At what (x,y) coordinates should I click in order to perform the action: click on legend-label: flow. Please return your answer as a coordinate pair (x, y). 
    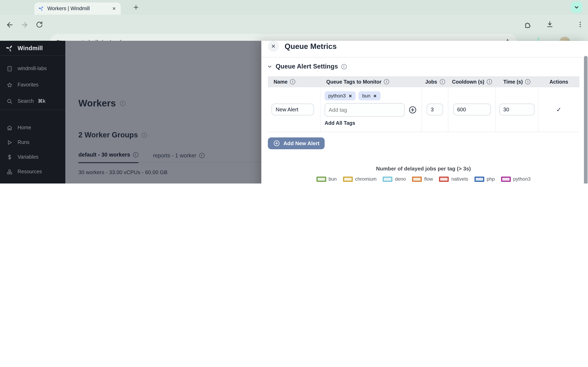
    Looking at the image, I should click on (429, 179).